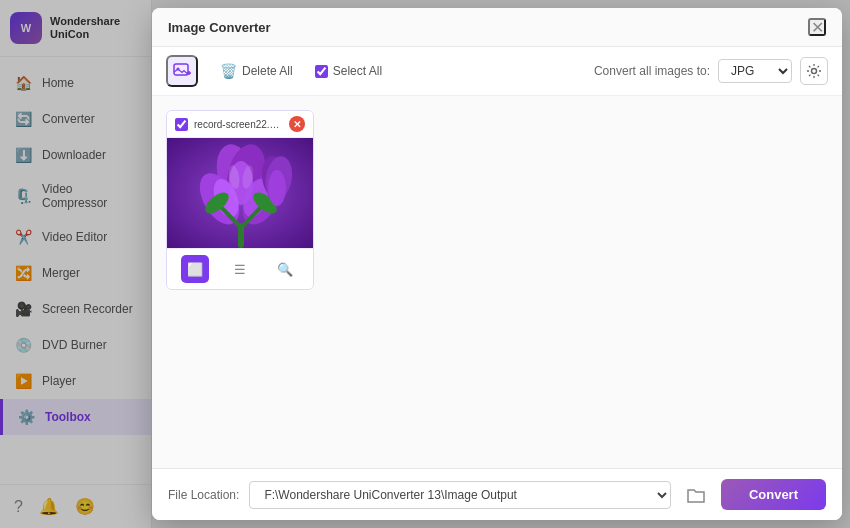 This screenshot has height=528, width=850. Describe the element at coordinates (268, 71) in the screenshot. I see `delete-all-label: Delete All` at that location.